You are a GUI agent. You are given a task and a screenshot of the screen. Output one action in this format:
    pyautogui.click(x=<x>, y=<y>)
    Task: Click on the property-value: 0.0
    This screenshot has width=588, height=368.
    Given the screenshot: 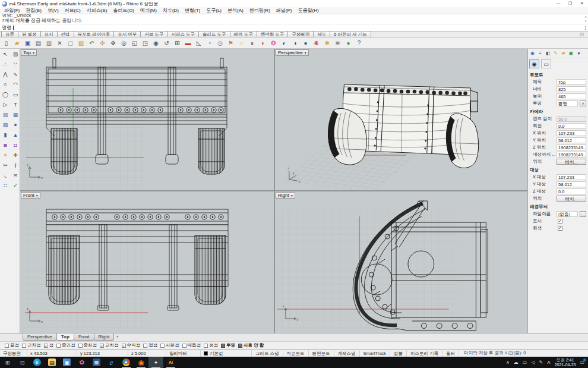 What is the action you would take?
    pyautogui.click(x=571, y=126)
    